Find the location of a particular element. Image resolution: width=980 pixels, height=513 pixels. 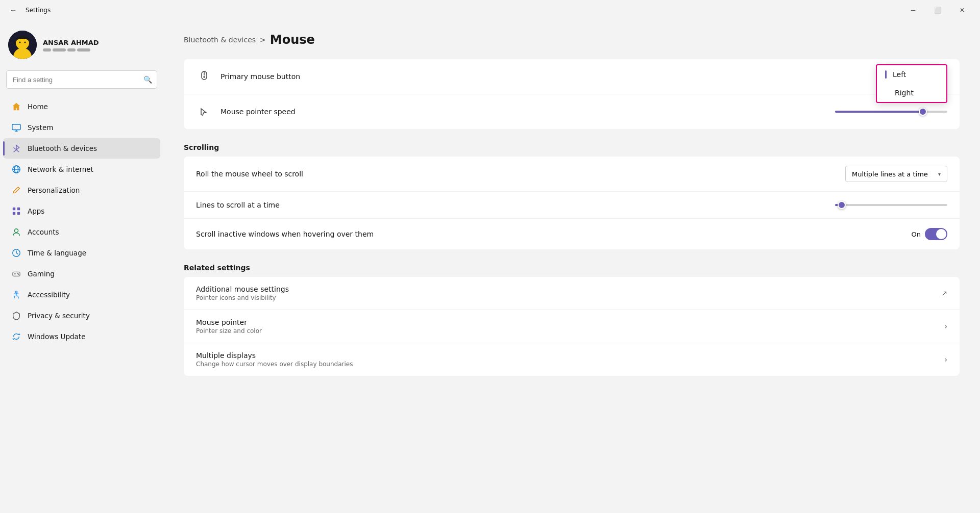

user-bars is located at coordinates (71, 50).